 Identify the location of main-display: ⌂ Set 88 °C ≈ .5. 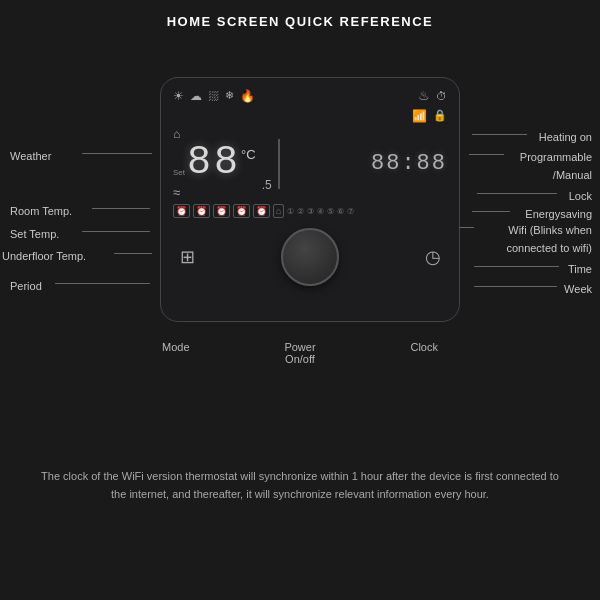
(310, 164).